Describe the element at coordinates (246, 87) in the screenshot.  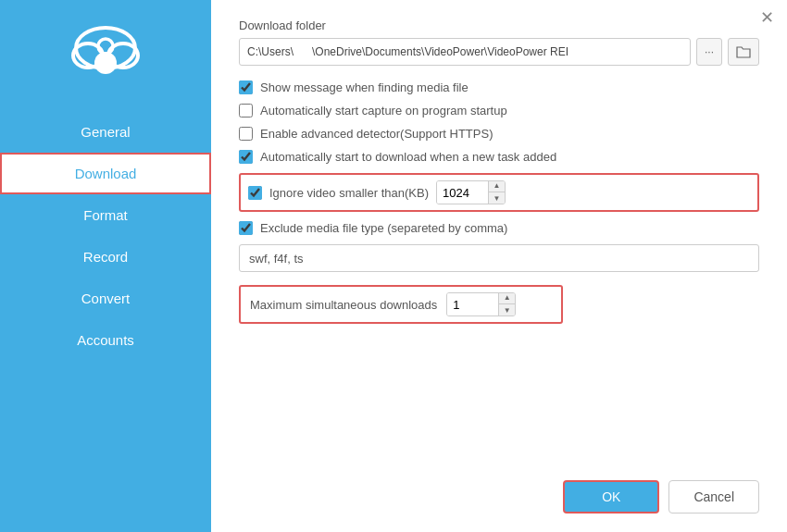
I see `show-message-checkbox` at that location.